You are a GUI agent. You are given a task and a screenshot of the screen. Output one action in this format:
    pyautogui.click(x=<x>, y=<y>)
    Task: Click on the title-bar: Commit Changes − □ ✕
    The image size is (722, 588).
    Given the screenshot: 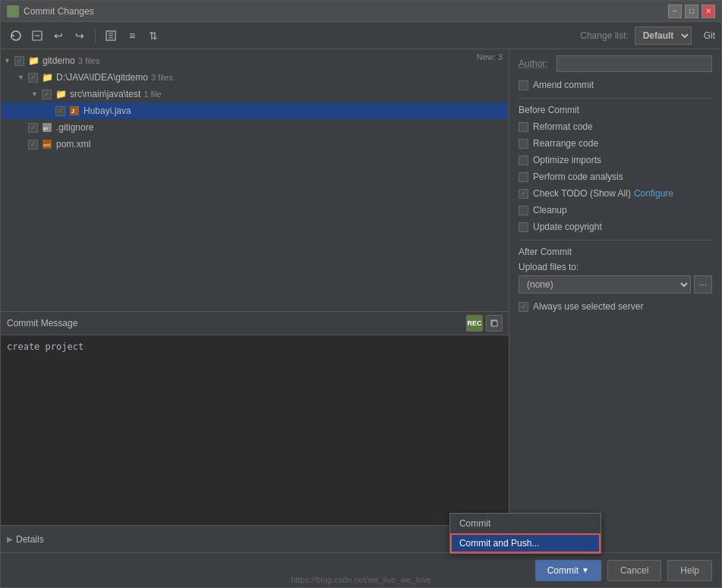 What is the action you would take?
    pyautogui.click(x=361, y=11)
    